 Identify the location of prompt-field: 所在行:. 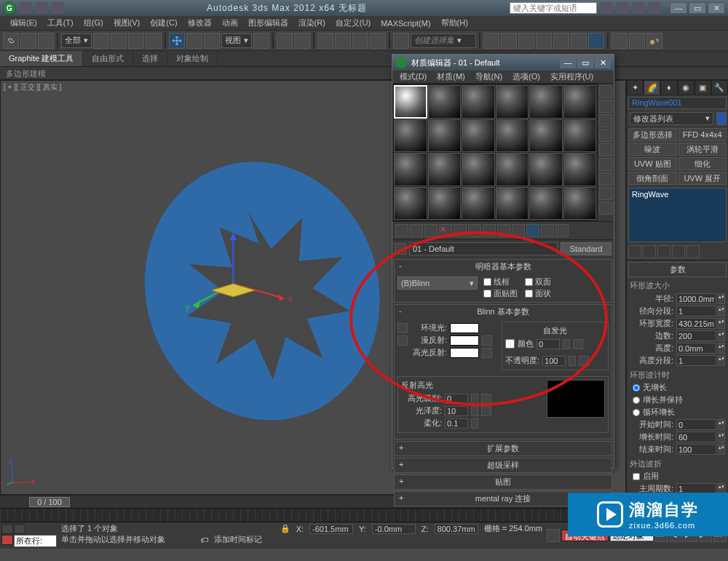
(35, 541).